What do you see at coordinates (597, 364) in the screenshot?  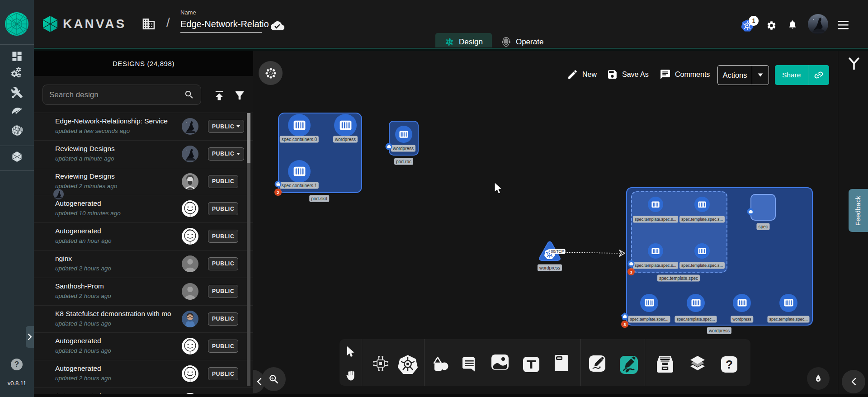 I see `annotate-pen-icon` at bounding box center [597, 364].